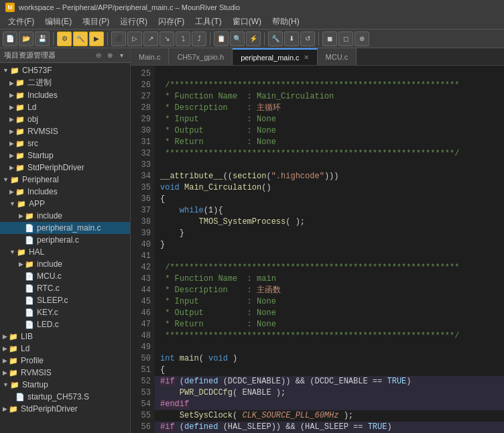 This screenshot has height=433, width=504. What do you see at coordinates (65, 228) in the screenshot?
I see `sidebar-item-peripheral-main-c: ▶ 📄 peripheral_main.c` at bounding box center [65, 228].